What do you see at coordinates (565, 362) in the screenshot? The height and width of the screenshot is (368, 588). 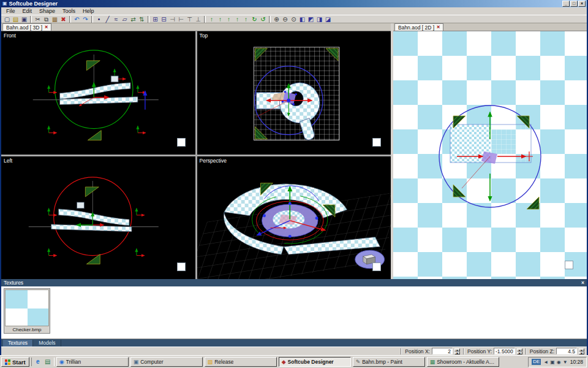 I see `update-icon: ▼` at bounding box center [565, 362].